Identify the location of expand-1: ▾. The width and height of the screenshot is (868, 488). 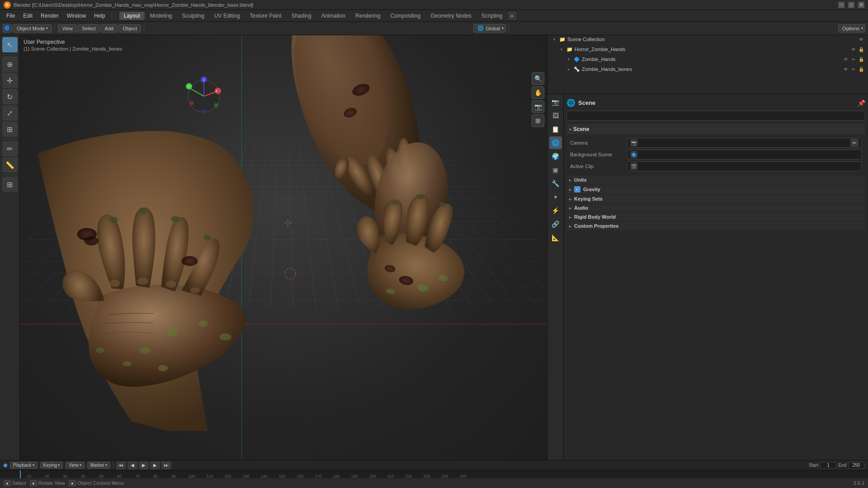
(569, 59).